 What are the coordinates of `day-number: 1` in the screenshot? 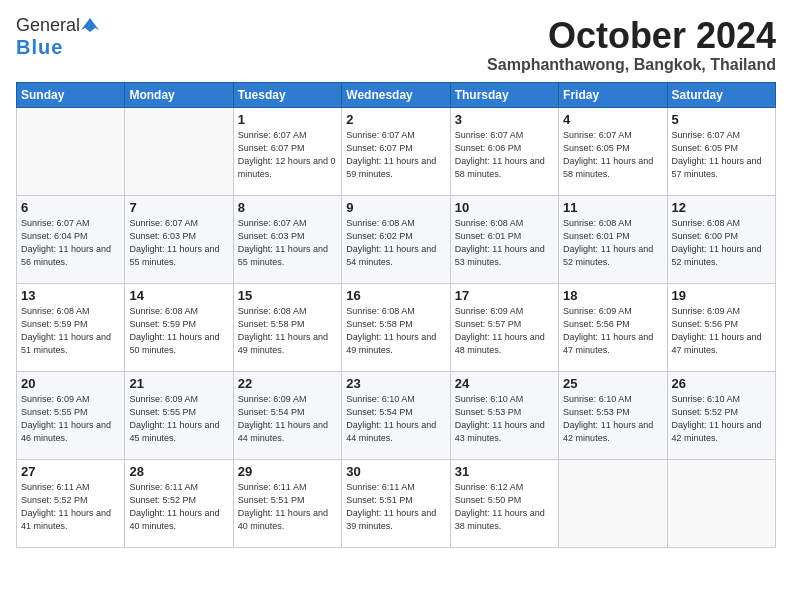 It's located at (288, 120).